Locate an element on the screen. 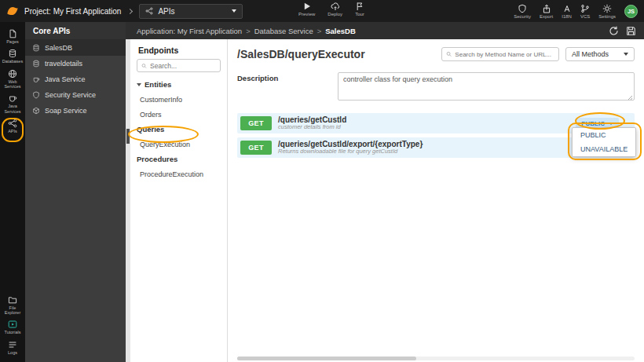  shield-icon is located at coordinates (36, 95).